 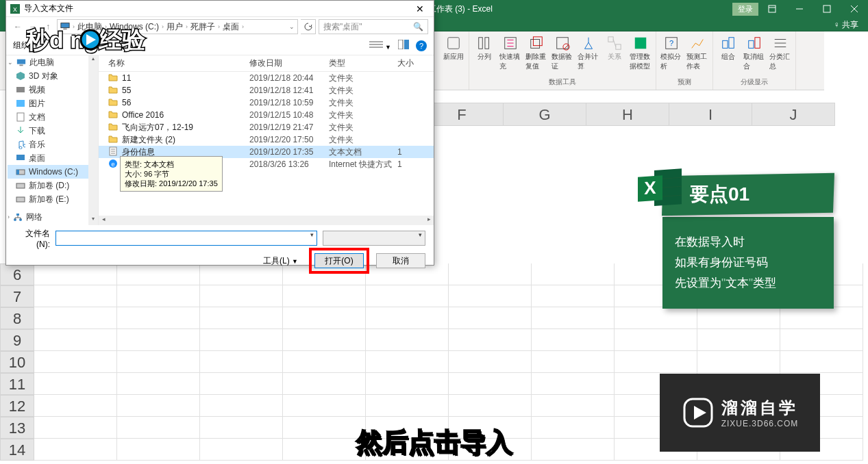 I want to click on what-if-button: ?模拟分析, so click(x=671, y=53).